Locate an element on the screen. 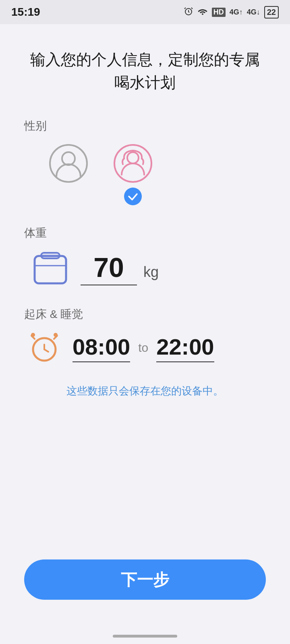 Image resolution: width=290 pixels, height=644 pixels. signal-icon: 4G↑ is located at coordinates (236, 12).